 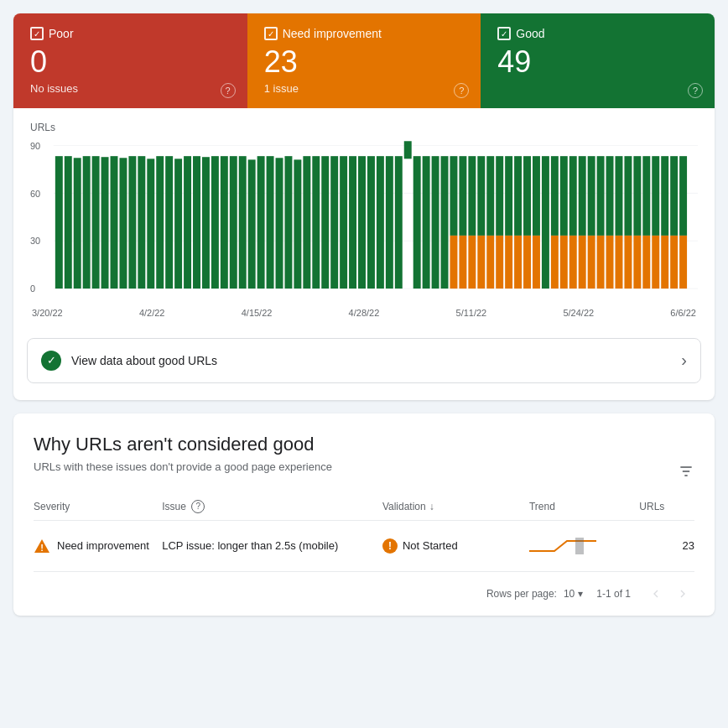 What do you see at coordinates (364, 34) in the screenshot?
I see `status-need-improvement-header: ✓ Need improvement` at bounding box center [364, 34].